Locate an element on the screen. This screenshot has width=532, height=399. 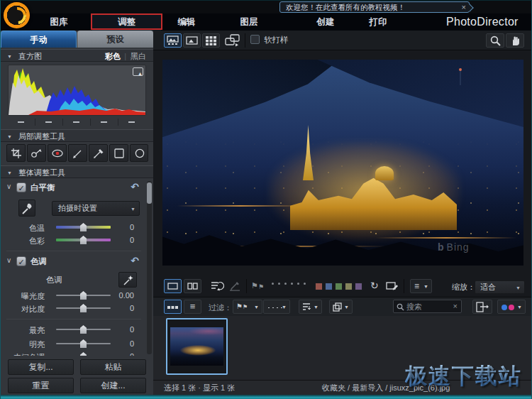
tag-colors-dropdown: ▼ is located at coordinates (511, 307).